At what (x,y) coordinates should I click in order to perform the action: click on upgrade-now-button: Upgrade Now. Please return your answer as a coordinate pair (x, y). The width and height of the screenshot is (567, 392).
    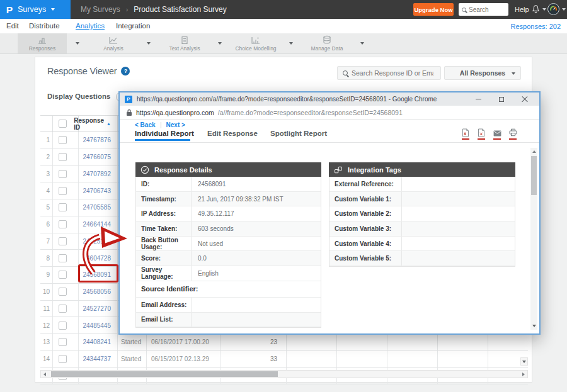
    Looking at the image, I should click on (433, 9).